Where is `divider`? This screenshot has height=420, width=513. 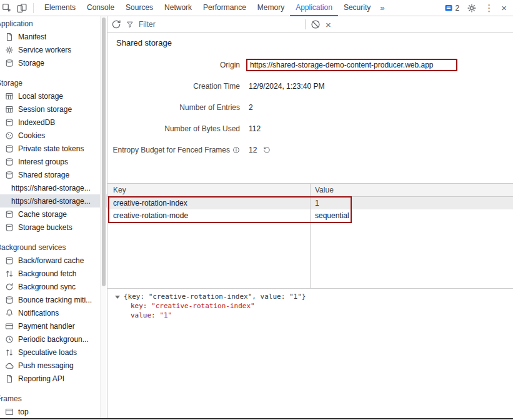
divider is located at coordinates (34, 8).